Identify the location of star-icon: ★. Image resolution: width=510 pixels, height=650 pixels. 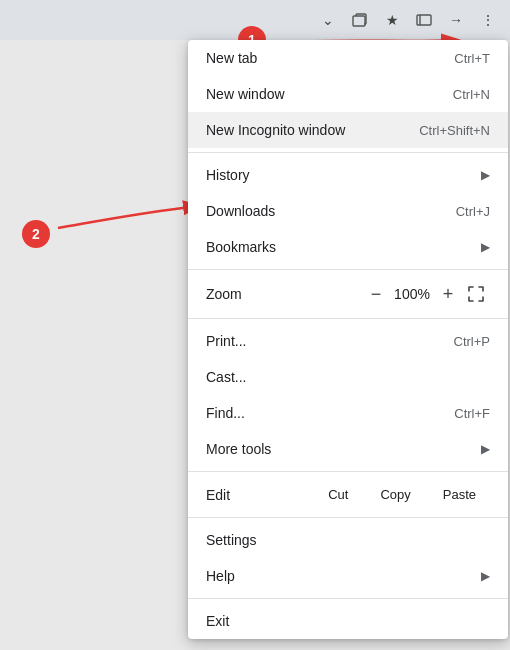
(392, 20).